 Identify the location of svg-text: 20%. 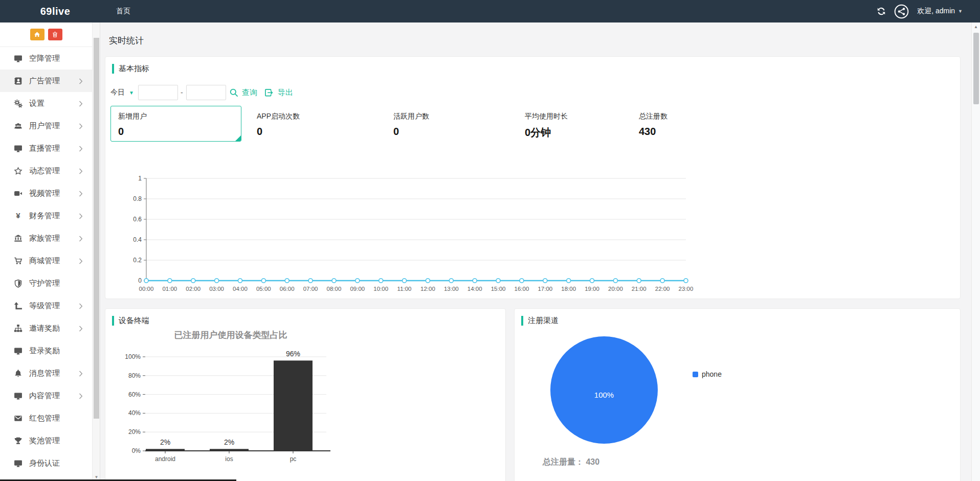
(135, 432).